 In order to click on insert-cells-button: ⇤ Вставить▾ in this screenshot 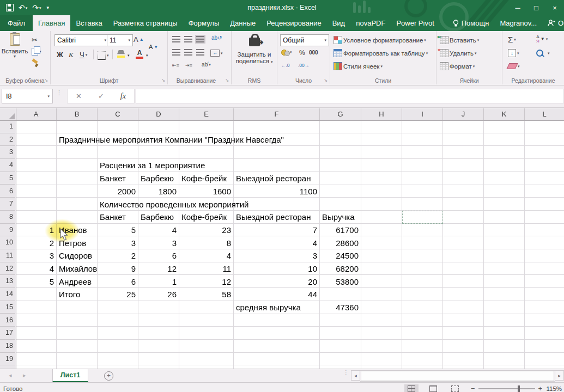, I will do `click(459, 40)`.